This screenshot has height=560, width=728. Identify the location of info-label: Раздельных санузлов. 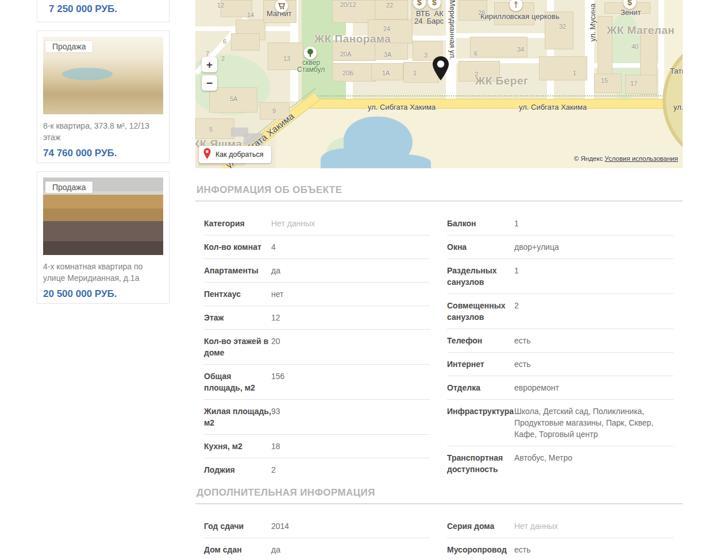
(480, 276).